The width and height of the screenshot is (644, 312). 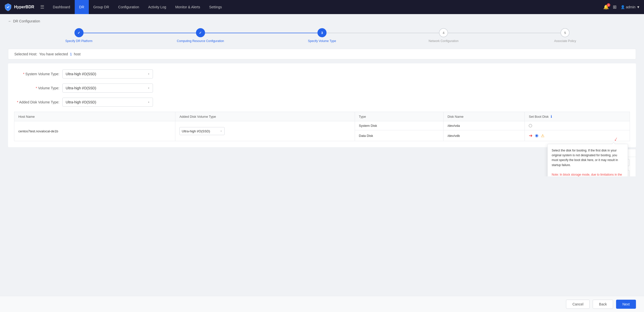 I want to click on type-system-disk: System Disk, so click(x=399, y=126).